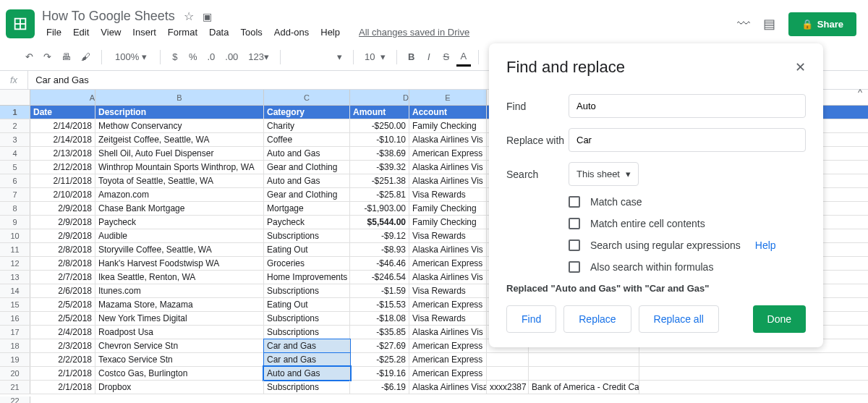  Describe the element at coordinates (109, 16) in the screenshot. I see `document-title: How To Google Sheets` at that location.